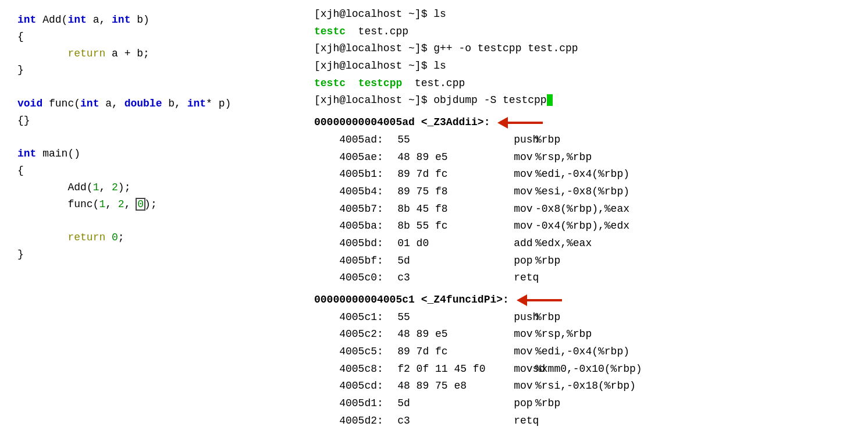 This screenshot has width=868, height=430. What do you see at coordinates (585, 49) in the screenshot?
I see `terminal-line: [xjh@localhost ~]$ g++ -o testcpp test.c…` at bounding box center [585, 49].